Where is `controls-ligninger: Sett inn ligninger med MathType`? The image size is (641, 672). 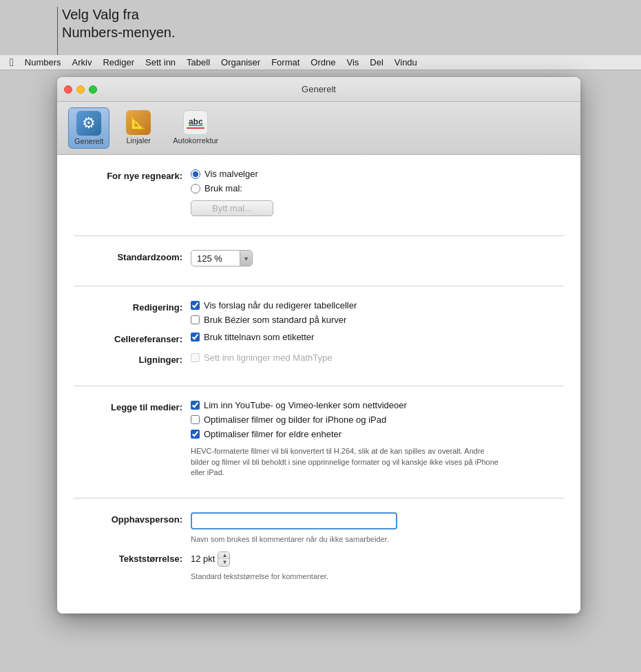
controls-ligninger: Sett inn ligninger med MathType is located at coordinates (377, 358).